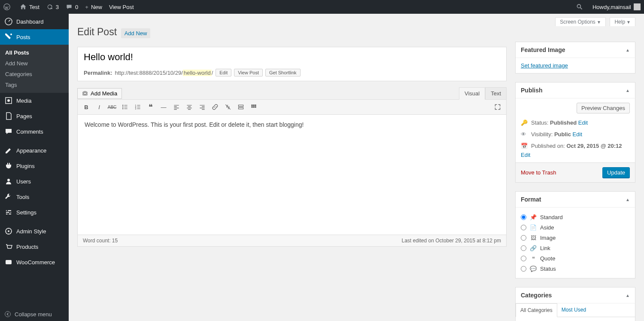 The width and height of the screenshot is (644, 321). I want to click on menu-dashboard: Dashboard, so click(34, 21).